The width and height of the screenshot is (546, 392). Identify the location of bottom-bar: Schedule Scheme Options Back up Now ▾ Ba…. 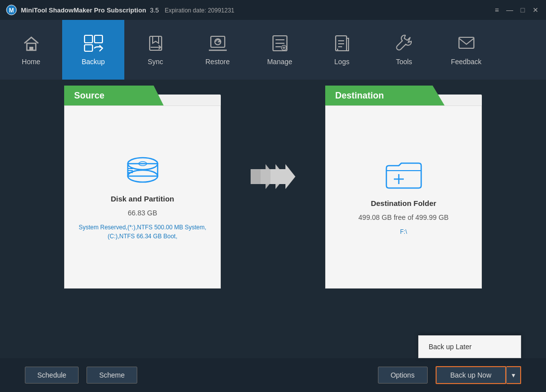
(273, 375).